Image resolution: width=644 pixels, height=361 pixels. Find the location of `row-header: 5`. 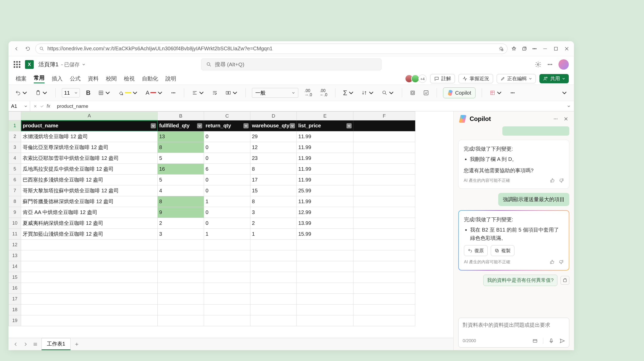

row-header: 5 is located at coordinates (15, 169).